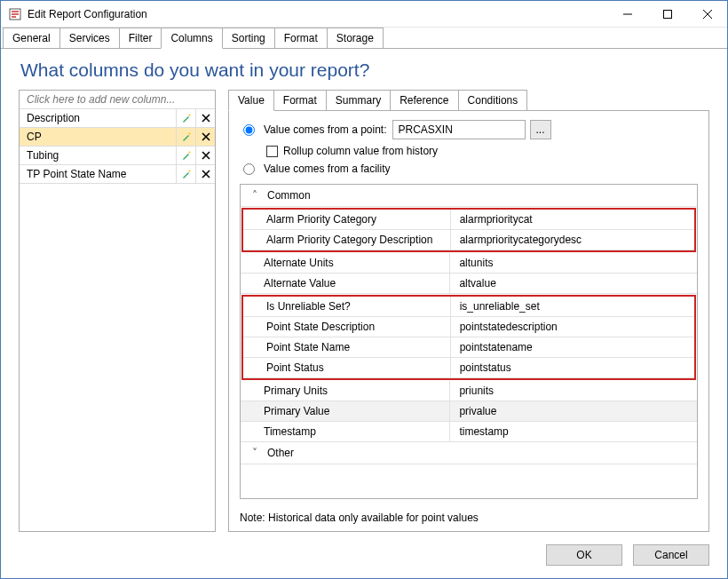  What do you see at coordinates (469, 230) in the screenshot?
I see `highlight-group: Alarm Priority CategoryalarmprioritycatA…` at bounding box center [469, 230].